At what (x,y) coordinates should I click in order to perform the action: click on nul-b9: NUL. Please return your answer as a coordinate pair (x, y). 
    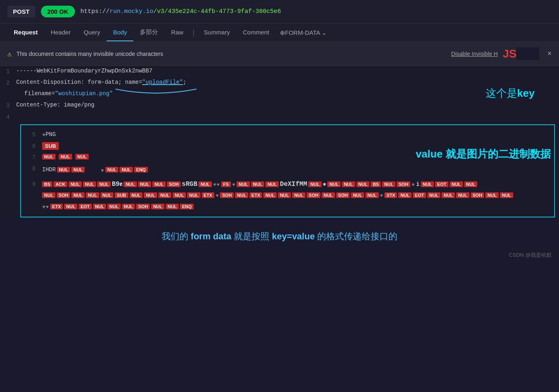
    Looking at the image, I should click on (194, 195).